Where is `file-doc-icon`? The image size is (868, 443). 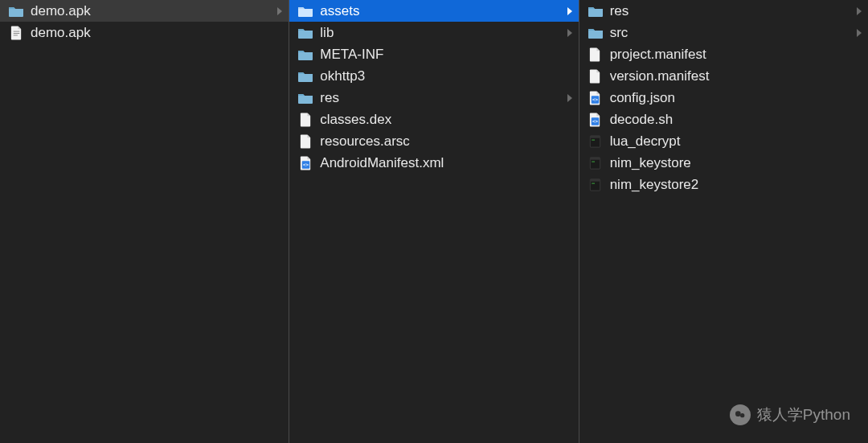 file-doc-icon is located at coordinates (16, 32).